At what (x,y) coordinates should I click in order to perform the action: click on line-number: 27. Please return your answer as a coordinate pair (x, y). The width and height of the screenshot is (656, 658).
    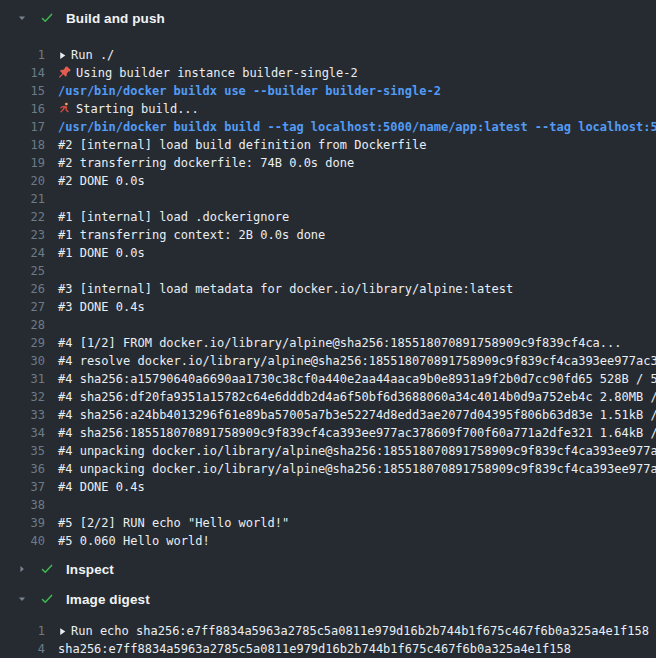
    Looking at the image, I should click on (22, 307).